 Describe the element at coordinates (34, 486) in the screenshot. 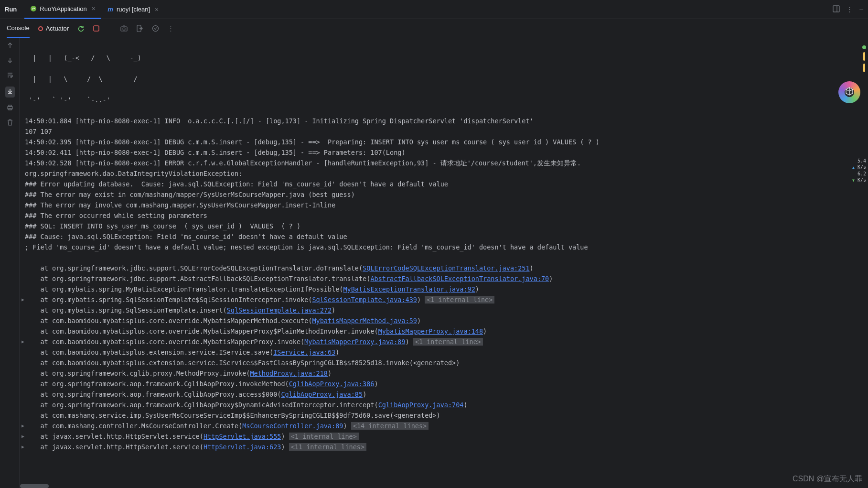

I see `horizontal-scrollbar` at that location.